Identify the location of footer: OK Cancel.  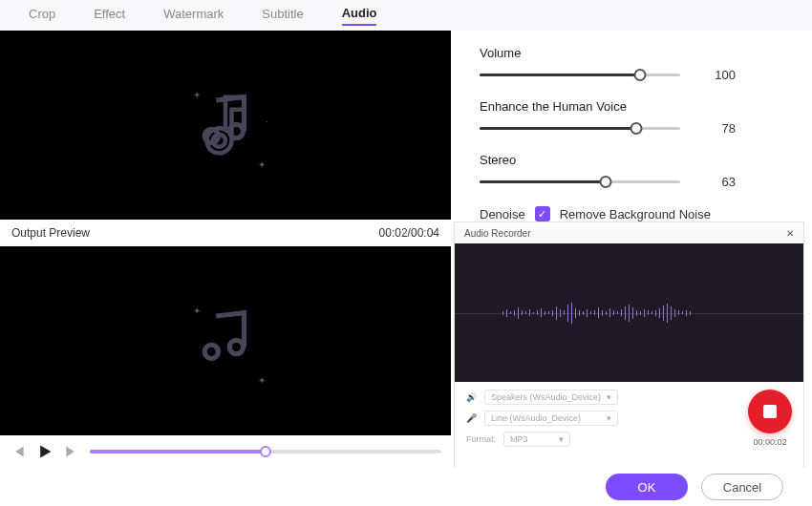
(406, 487).